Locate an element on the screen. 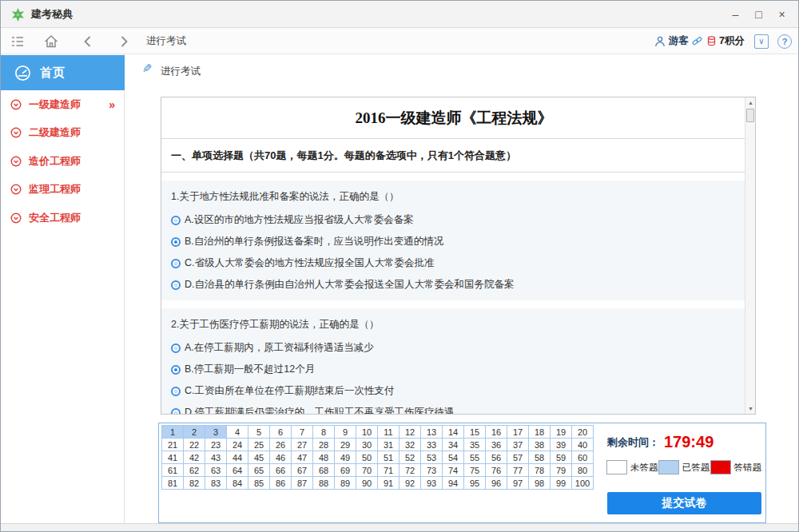  answer-grid-cell: 54 is located at coordinates (454, 458).